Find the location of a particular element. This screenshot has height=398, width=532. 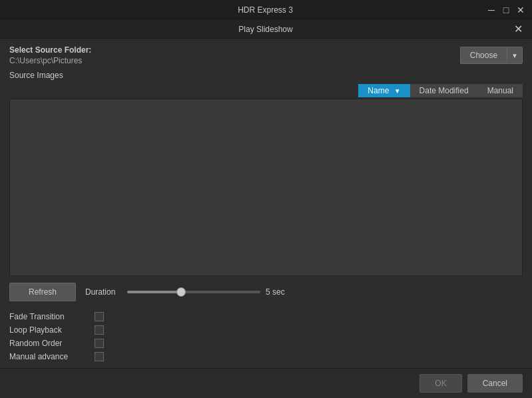

dialog-close-button: ✕ is located at coordinates (518, 29).